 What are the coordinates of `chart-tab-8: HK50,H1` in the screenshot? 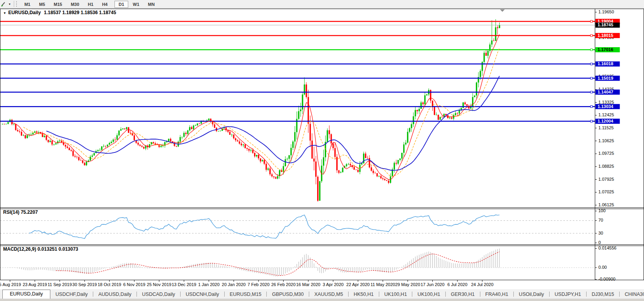 It's located at (364, 295).